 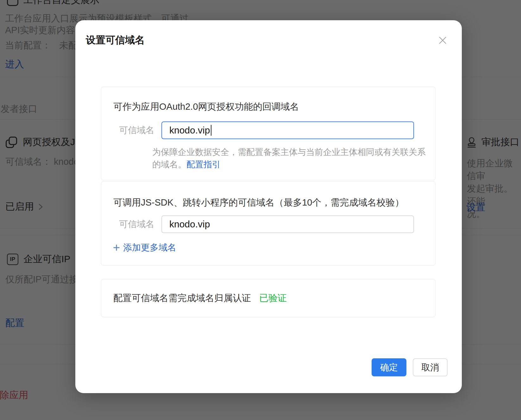 What do you see at coordinates (273, 298) in the screenshot?
I see `verified-status-badge: 已验证` at bounding box center [273, 298].